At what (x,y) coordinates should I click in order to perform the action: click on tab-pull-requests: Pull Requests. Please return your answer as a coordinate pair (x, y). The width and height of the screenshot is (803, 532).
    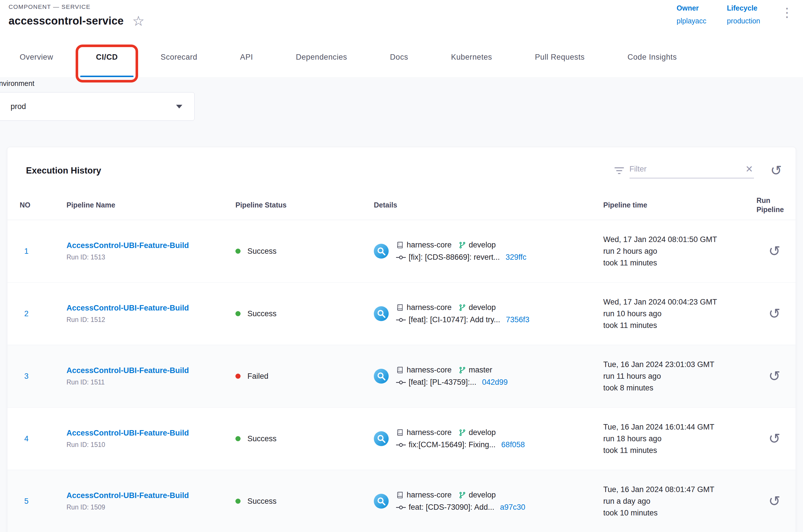
    Looking at the image, I should click on (560, 57).